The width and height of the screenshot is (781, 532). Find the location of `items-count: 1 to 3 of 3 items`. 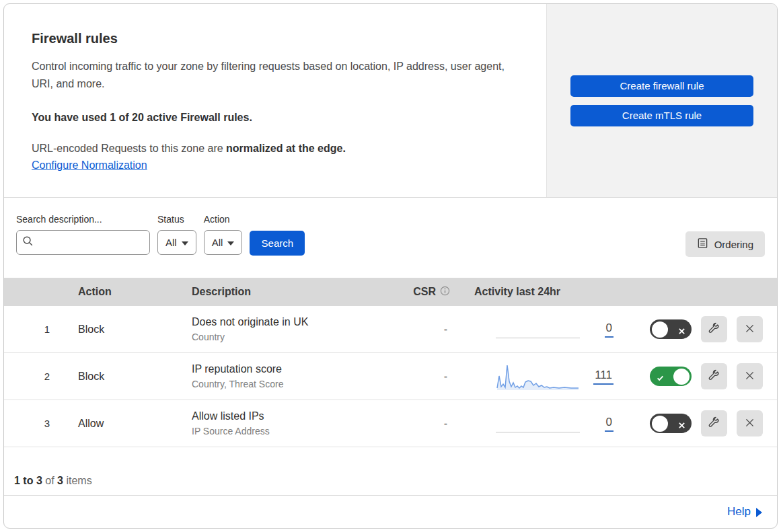

items-count: 1 to 3 of 3 items is located at coordinates (390, 471).